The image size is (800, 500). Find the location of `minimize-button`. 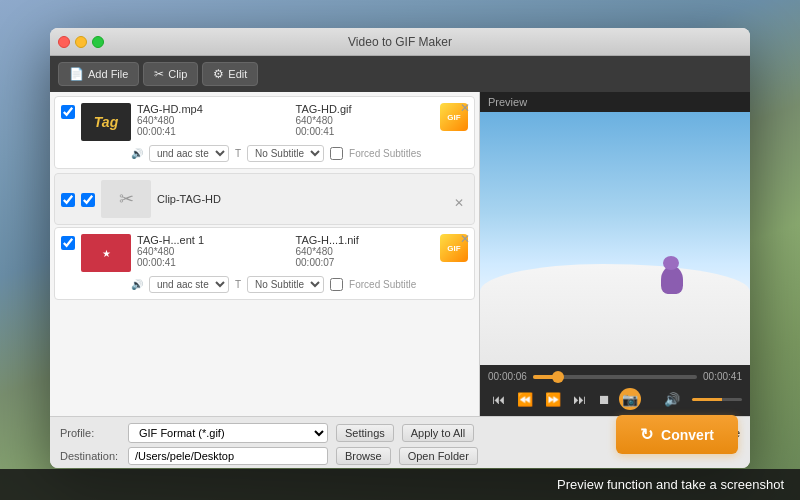

minimize-button is located at coordinates (81, 42).